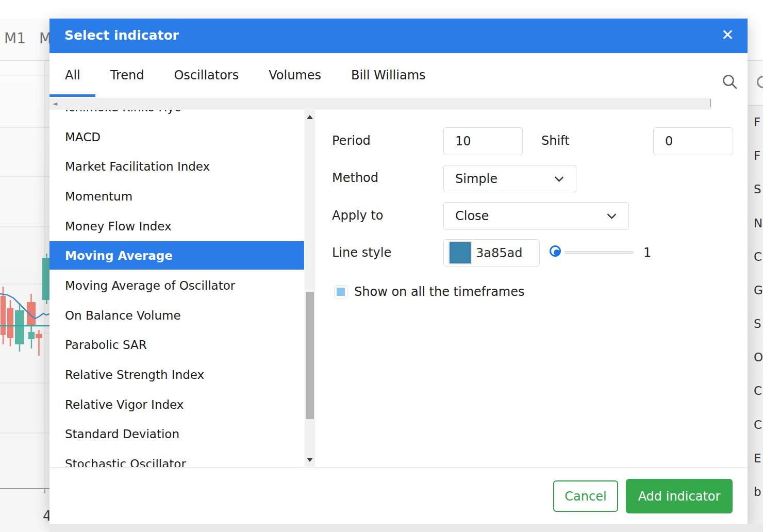 The height and width of the screenshot is (532, 763). What do you see at coordinates (439, 292) in the screenshot?
I see `show-all-timeframes-label: Show on all the timeframes` at bounding box center [439, 292].